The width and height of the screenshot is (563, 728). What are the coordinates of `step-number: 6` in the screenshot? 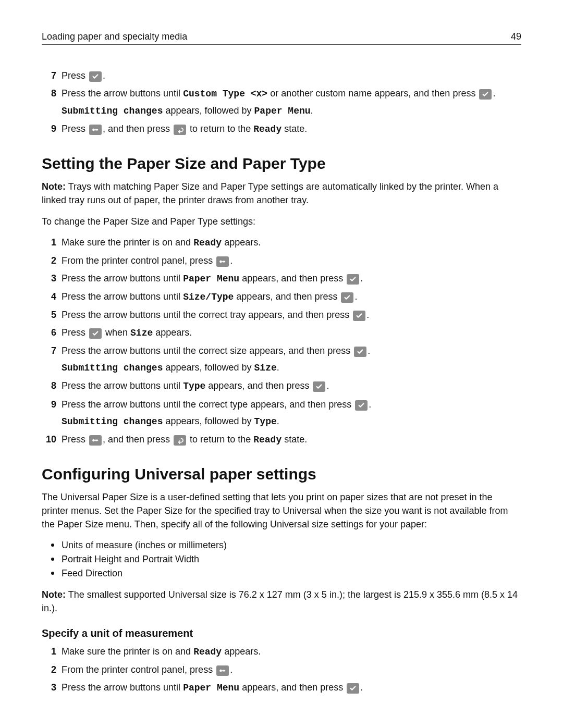 It's located at (49, 332).